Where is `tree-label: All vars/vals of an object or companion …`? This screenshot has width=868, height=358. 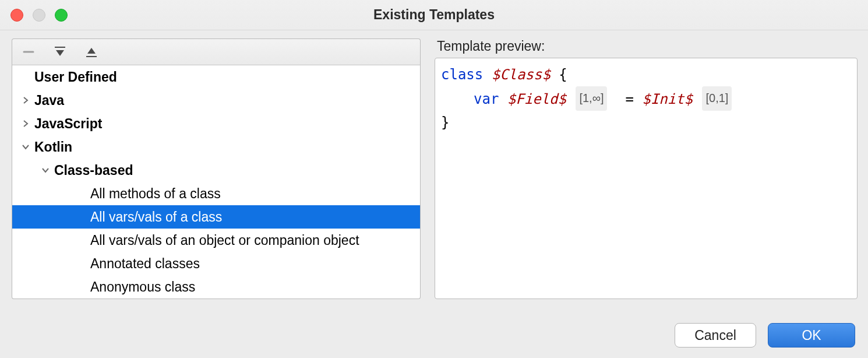 tree-label: All vars/vals of an object or companion … is located at coordinates (223, 240).